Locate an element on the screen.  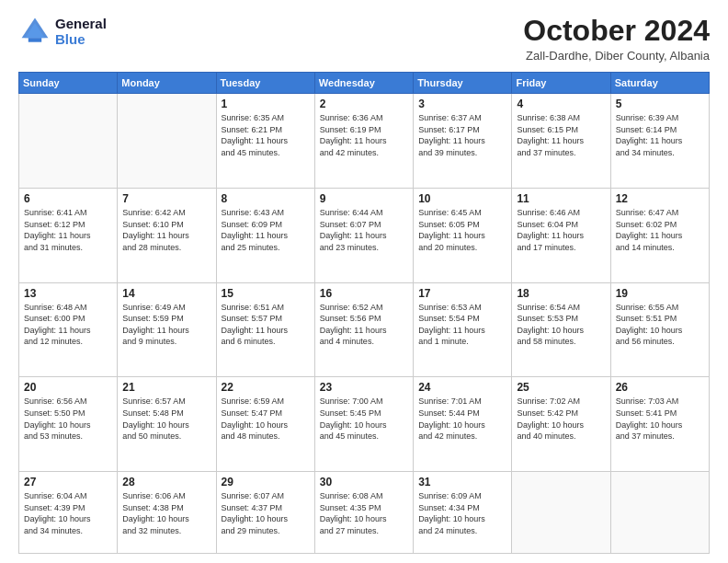
day-info: Sunrise: 6:07 AM Sunset: 4:37 PM Dayligh… is located at coordinates (266, 513).